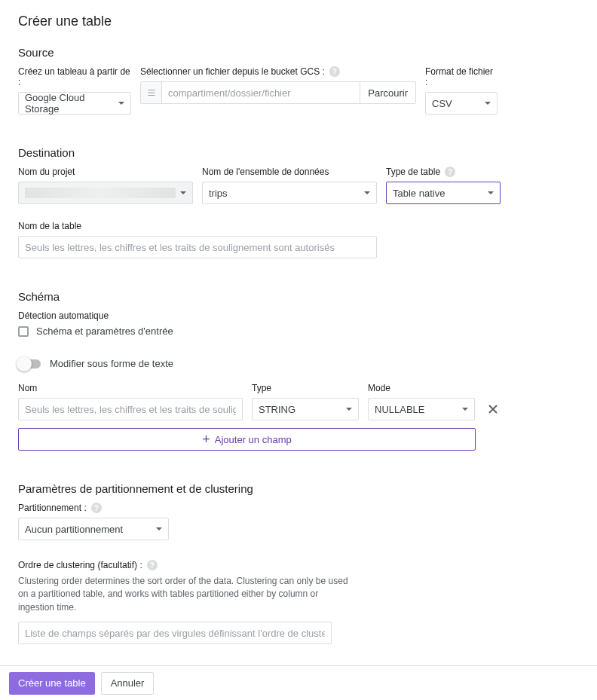 The width and height of the screenshot is (597, 700). What do you see at coordinates (175, 633) in the screenshot?
I see `clustering-input-wrap` at bounding box center [175, 633].